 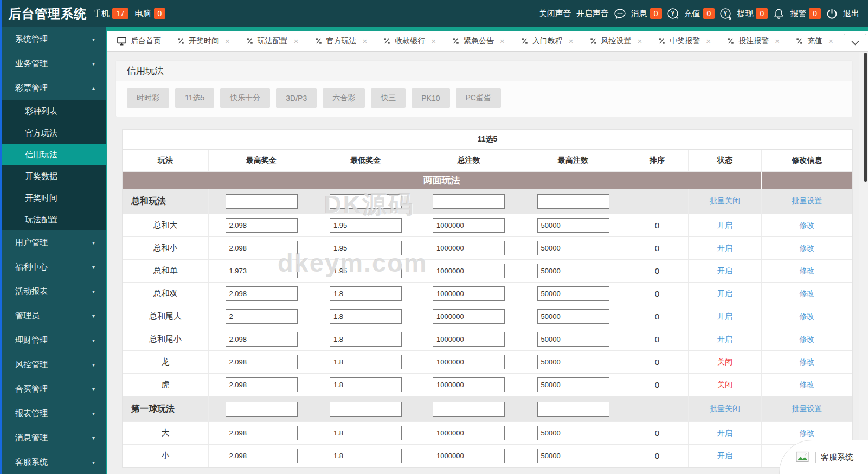 What do you see at coordinates (53, 39) in the screenshot?
I see `sidebar-item-0: 系统管理▾` at bounding box center [53, 39].